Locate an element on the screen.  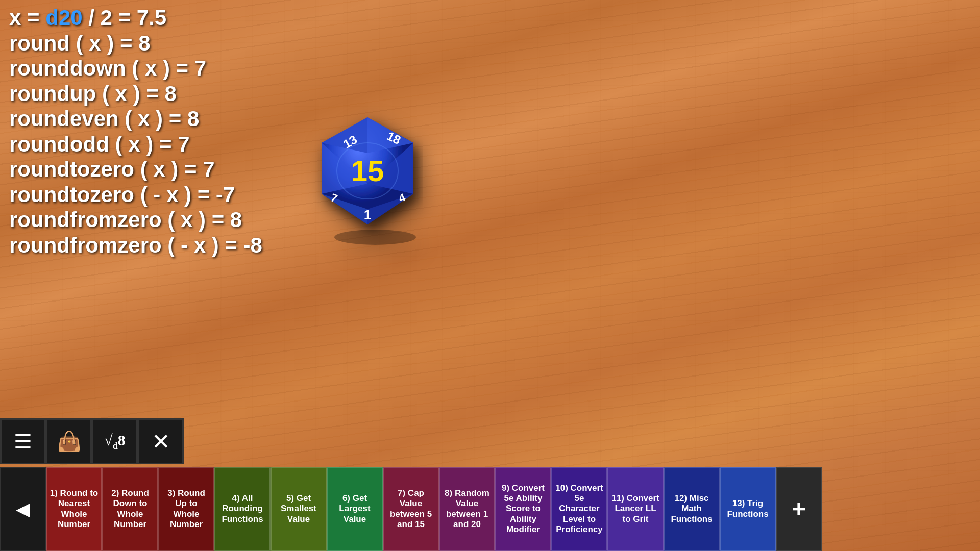
math-line-1: x = d20 / 2 = 7.5 is located at coordinates (136, 18).